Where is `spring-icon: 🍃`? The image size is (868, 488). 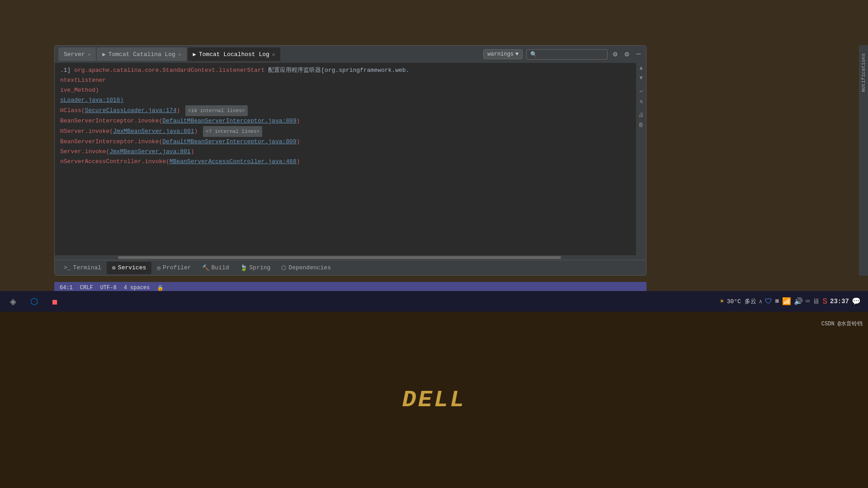
spring-icon: 🍃 is located at coordinates (244, 268).